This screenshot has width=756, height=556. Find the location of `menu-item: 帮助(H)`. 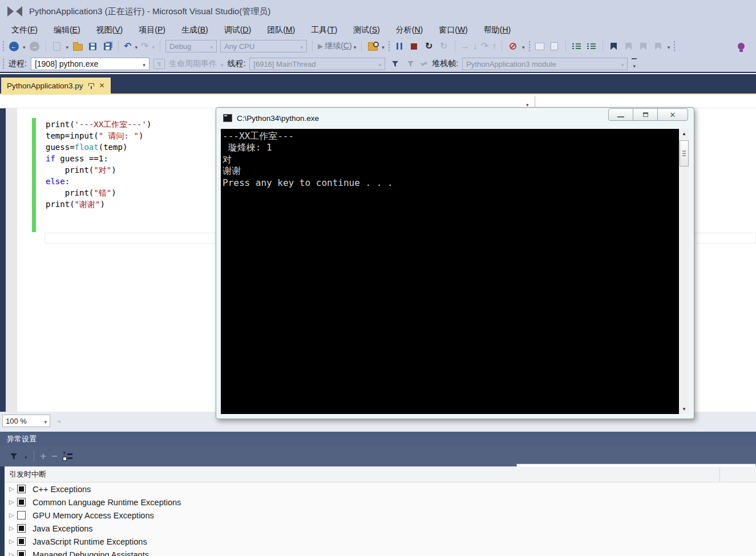

menu-item: 帮助(H) is located at coordinates (498, 30).